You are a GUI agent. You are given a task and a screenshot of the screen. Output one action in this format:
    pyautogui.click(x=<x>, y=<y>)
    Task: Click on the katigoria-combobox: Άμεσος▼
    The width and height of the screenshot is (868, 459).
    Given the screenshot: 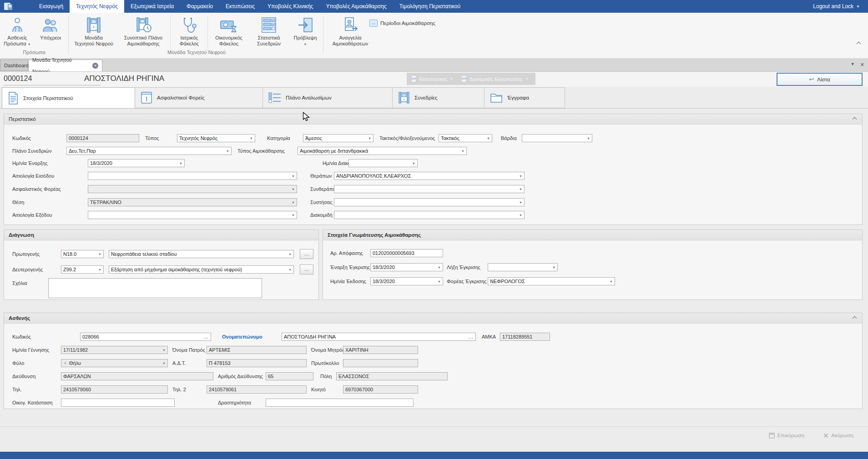 What is the action you would take?
    pyautogui.click(x=338, y=138)
    